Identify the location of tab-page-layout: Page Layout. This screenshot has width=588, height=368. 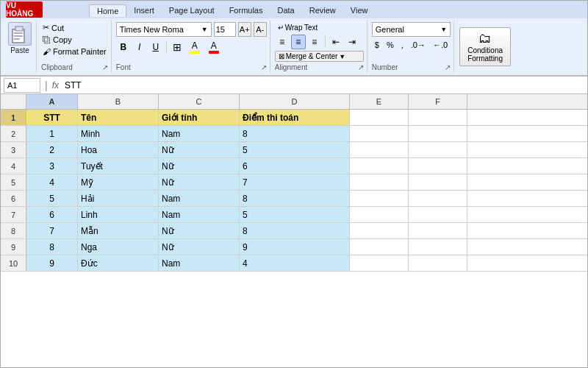
(192, 10).